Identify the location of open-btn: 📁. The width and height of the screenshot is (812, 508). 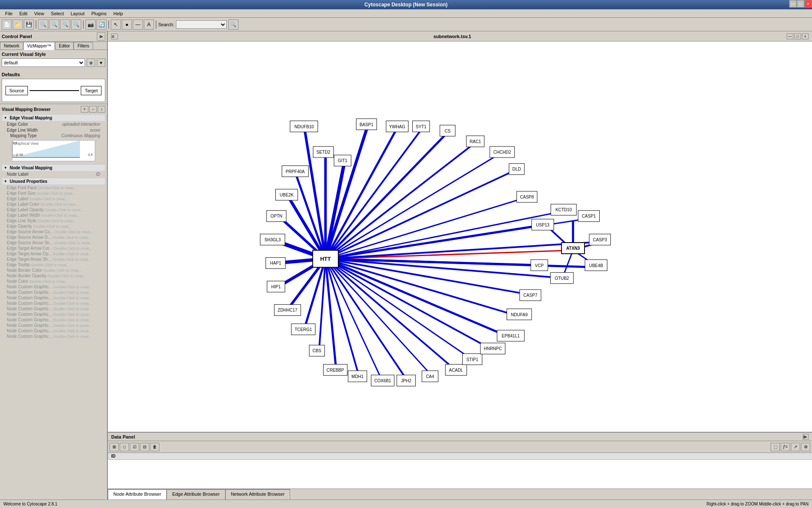
(18, 25).